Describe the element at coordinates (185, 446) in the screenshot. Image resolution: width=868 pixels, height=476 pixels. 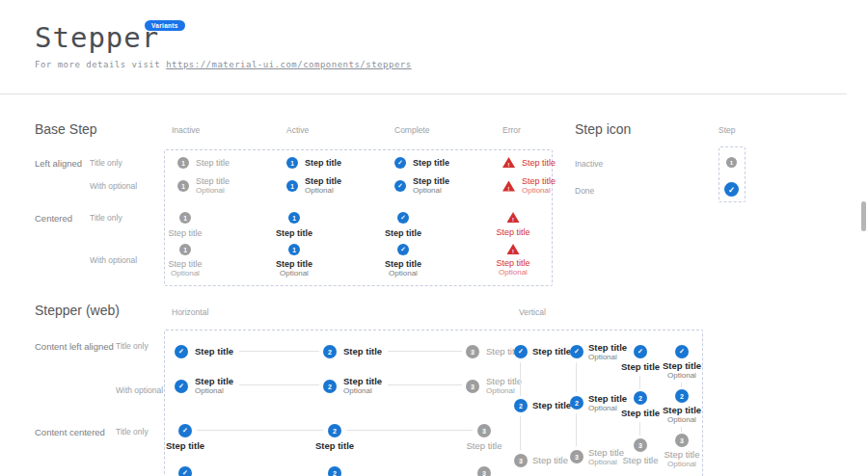
I see `hstep-centered-label-1: Step title` at that location.